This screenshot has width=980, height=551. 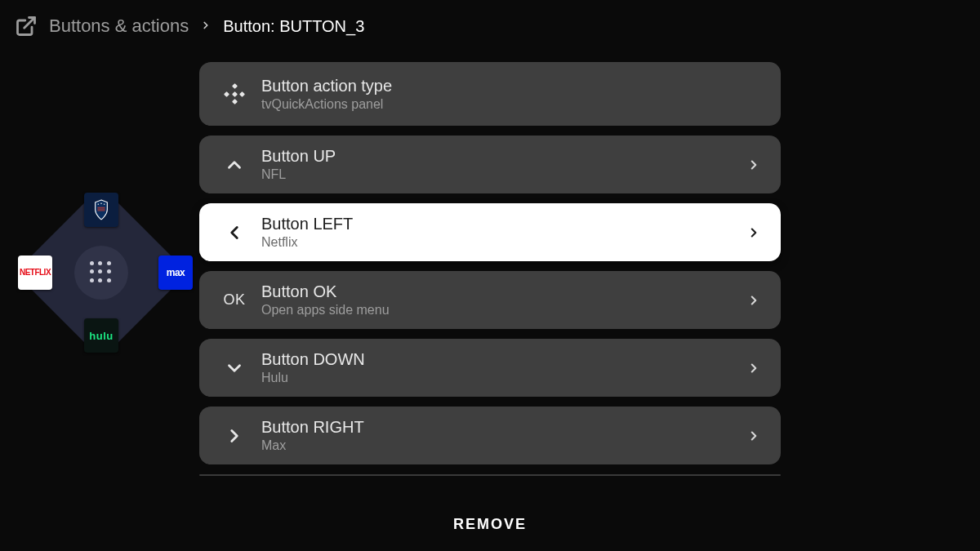 I want to click on hulu-logo-text: hulu, so click(x=101, y=336).